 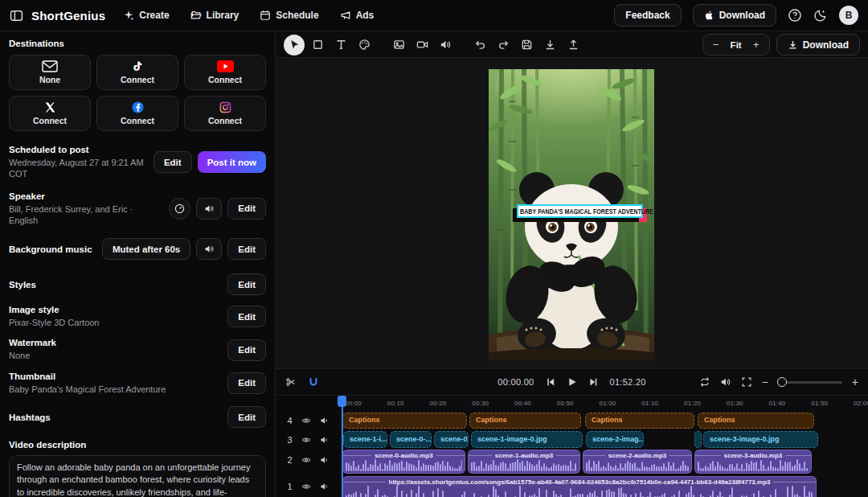 What do you see at coordinates (698, 439) in the screenshot?
I see `images-clip: s` at bounding box center [698, 439].